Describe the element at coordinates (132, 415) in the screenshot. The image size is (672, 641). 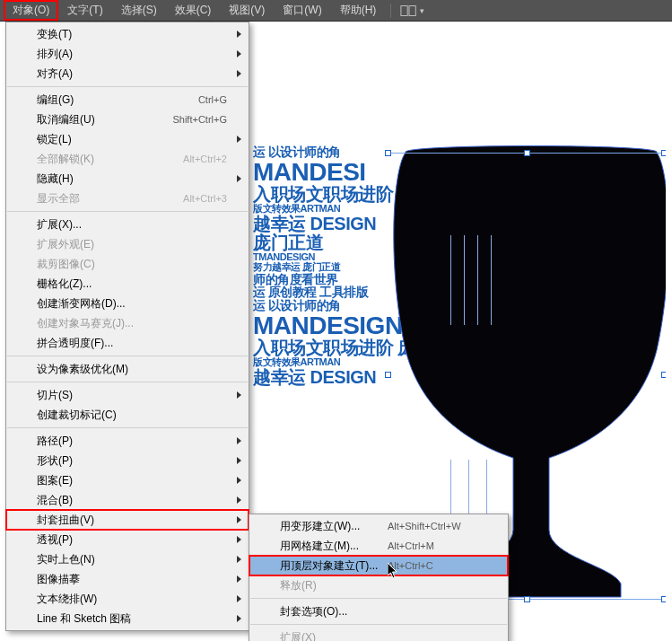
I see `menu-item-label: 创建裁切标记(C)` at that location.